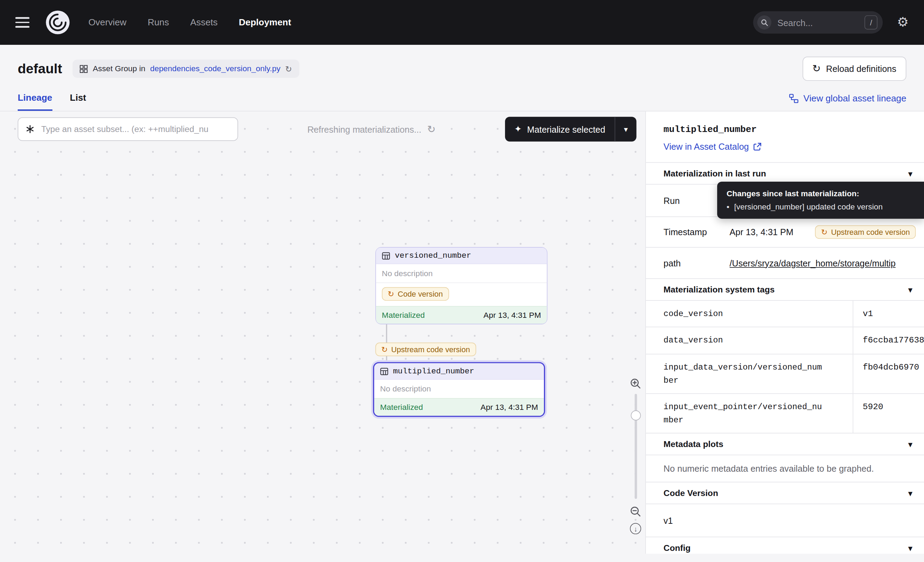  What do you see at coordinates (626, 129) in the screenshot?
I see `materialize-dropdown-caret: ▾` at bounding box center [626, 129].